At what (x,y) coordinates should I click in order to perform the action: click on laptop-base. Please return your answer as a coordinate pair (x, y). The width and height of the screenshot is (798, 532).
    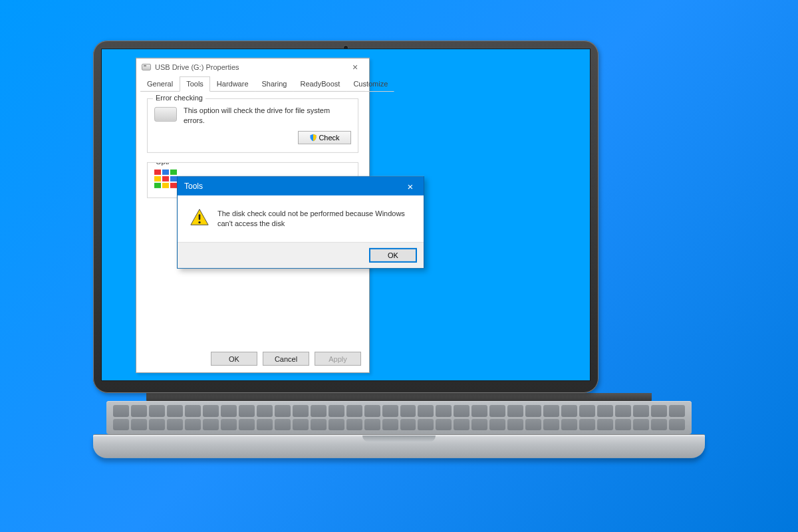
    Looking at the image, I should click on (399, 446).